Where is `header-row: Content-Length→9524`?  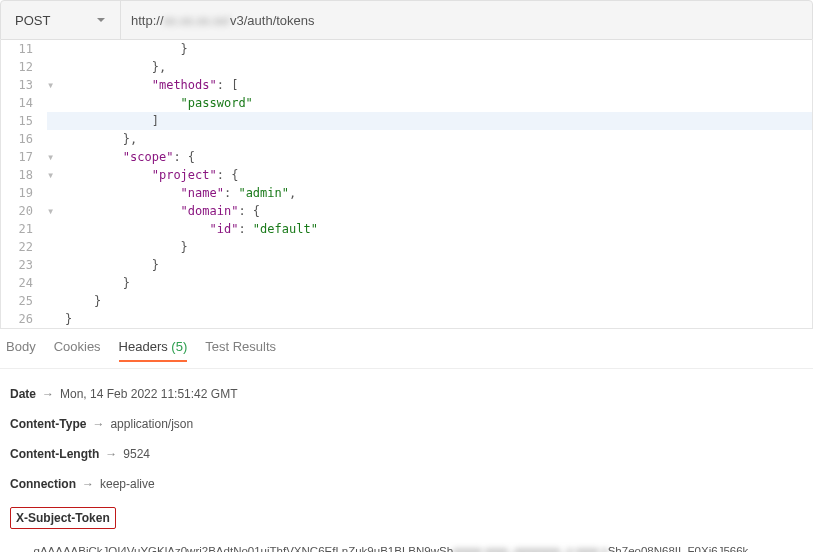 header-row: Content-Length→9524 is located at coordinates (406, 454).